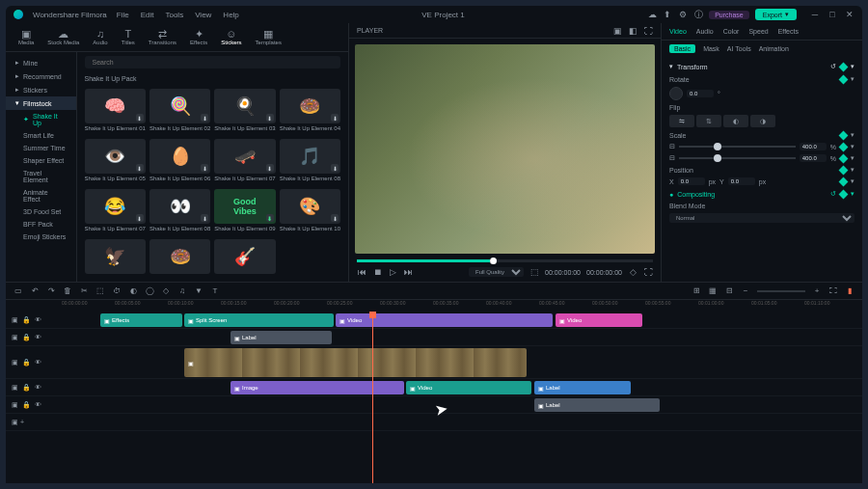  I want to click on next-frame-icon: ⏭, so click(408, 272).